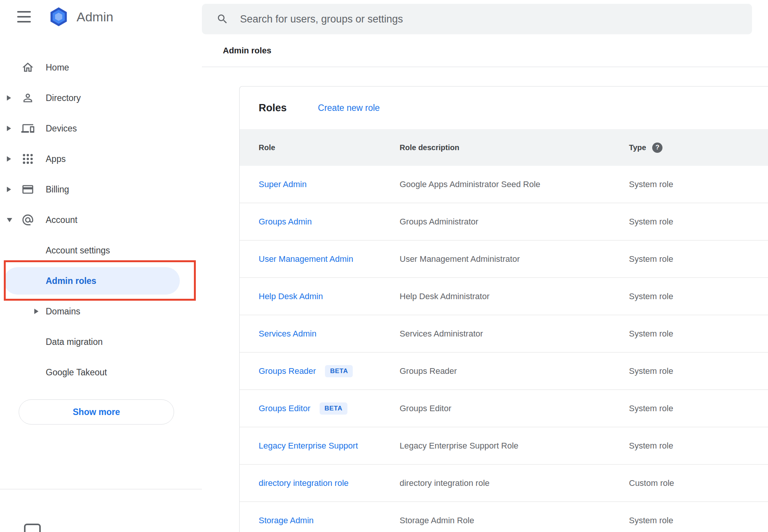 This screenshot has height=532, width=768. What do you see at coordinates (101, 489) in the screenshot?
I see `sidebar-divider` at bounding box center [101, 489].